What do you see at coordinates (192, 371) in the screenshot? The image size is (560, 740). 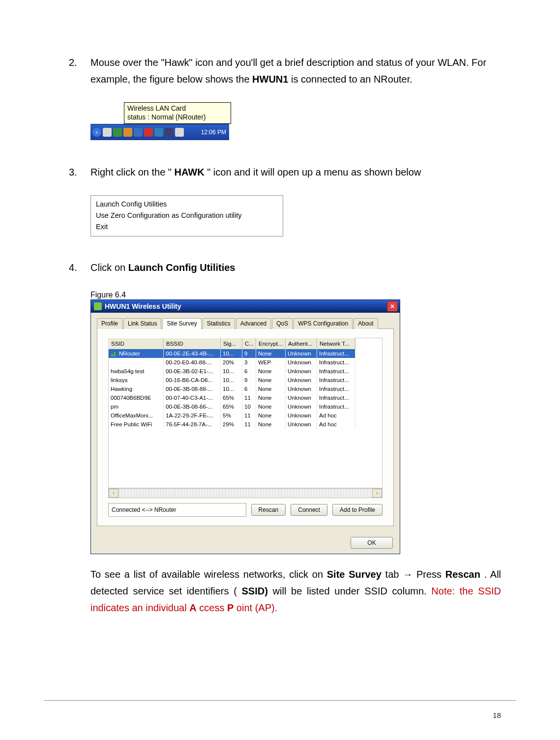 I see `table-cell: 00-0E-3B-02-E1-...` at bounding box center [192, 371].